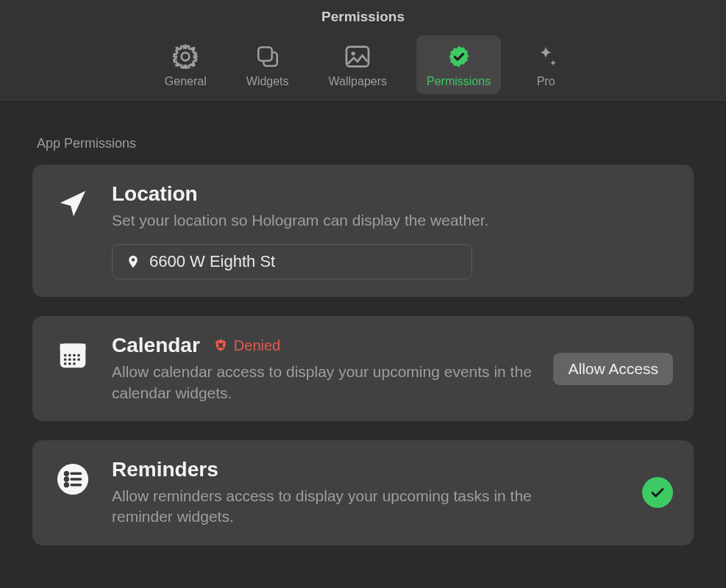 This screenshot has height=588, width=726. What do you see at coordinates (73, 204) in the screenshot?
I see `location-arrow-icon` at bounding box center [73, 204].